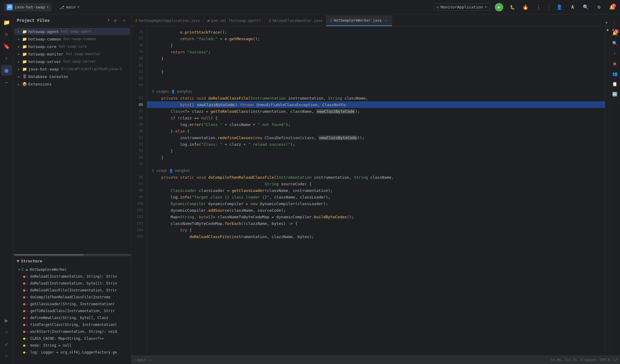  Describe the element at coordinates (564, 360) in the screenshot. I see `line-col: Ln 86, Col 31` at that location.